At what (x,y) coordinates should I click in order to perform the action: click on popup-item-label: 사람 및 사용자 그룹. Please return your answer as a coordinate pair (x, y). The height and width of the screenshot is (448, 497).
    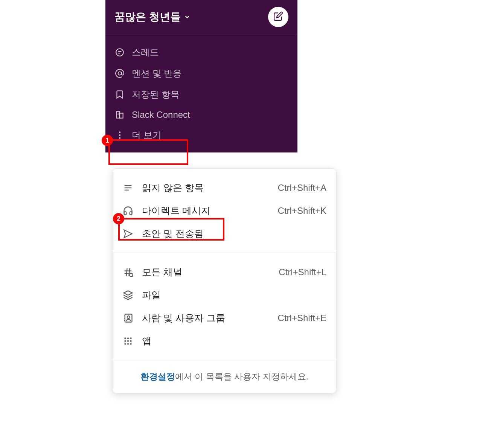
    Looking at the image, I should click on (184, 318).